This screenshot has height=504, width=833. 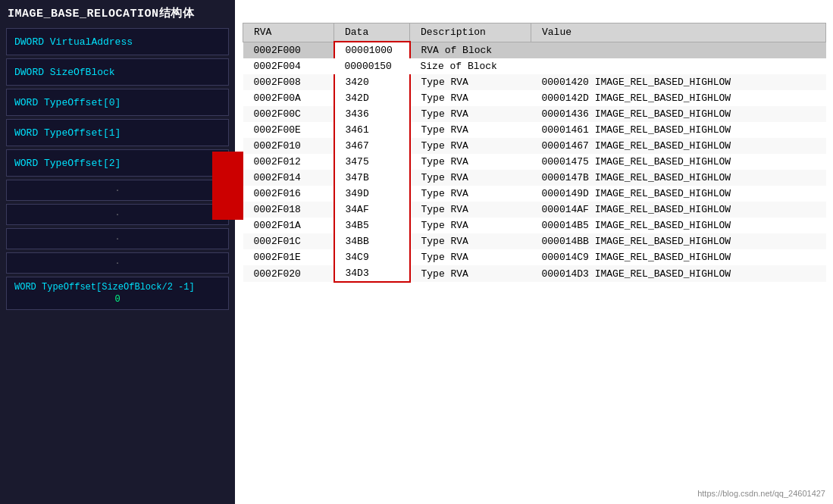 I want to click on cell-rva: 0002F020, so click(x=289, y=274).